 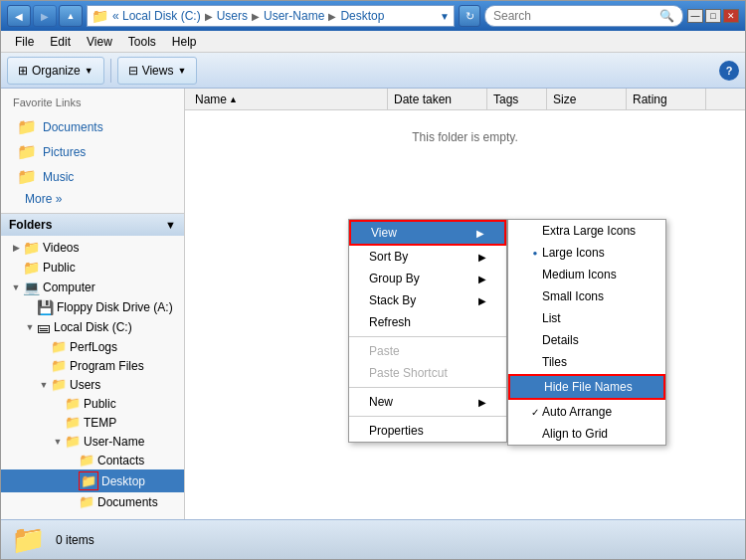 What do you see at coordinates (93, 248) in the screenshot?
I see `tree-item-videos: ▶ 📁 Videos` at bounding box center [93, 248].